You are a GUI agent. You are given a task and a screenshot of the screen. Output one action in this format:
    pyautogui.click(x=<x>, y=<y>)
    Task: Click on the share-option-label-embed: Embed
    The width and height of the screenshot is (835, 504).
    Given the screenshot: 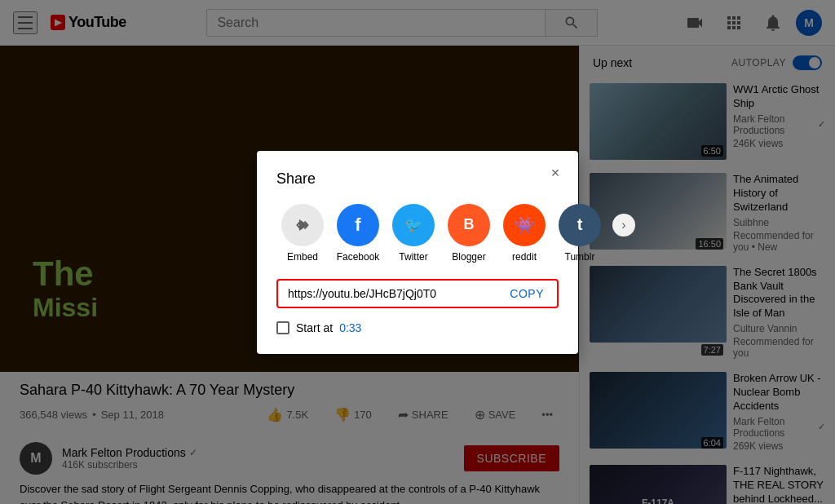 What is the action you would take?
    pyautogui.click(x=303, y=257)
    